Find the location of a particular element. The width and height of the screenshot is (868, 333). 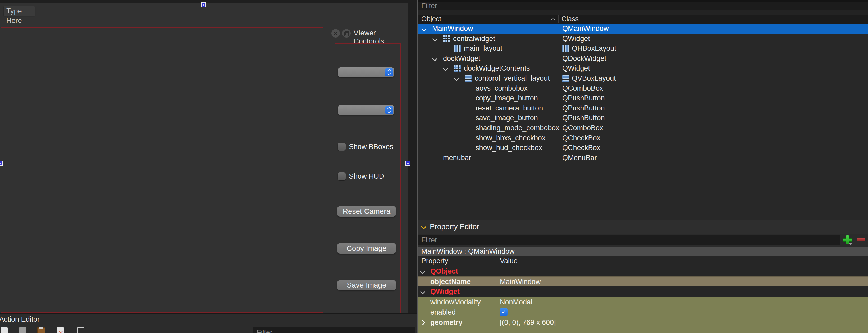

combobox-arrows-icon is located at coordinates (389, 110).